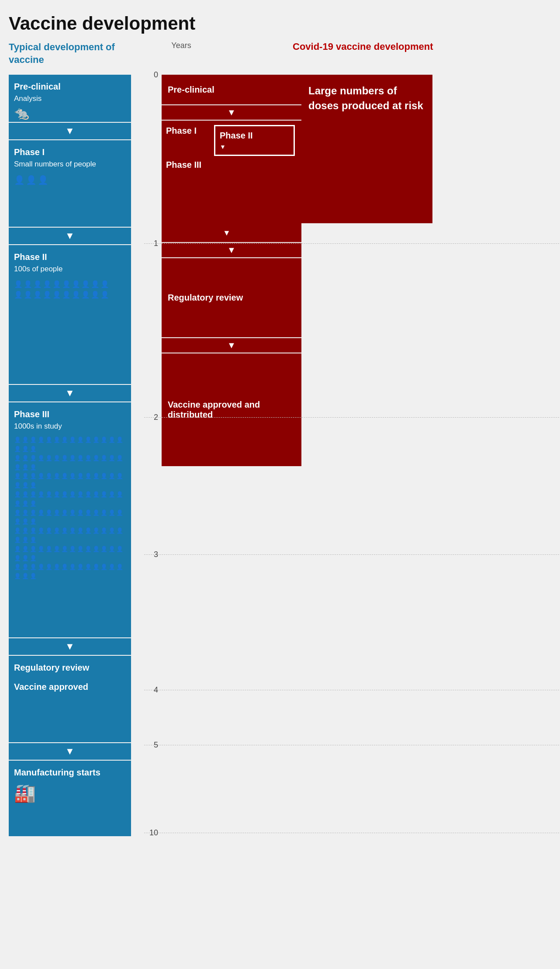 The image size is (560, 969). Describe the element at coordinates (70, 752) in the screenshot. I see `arrow-5: ▼` at that location.